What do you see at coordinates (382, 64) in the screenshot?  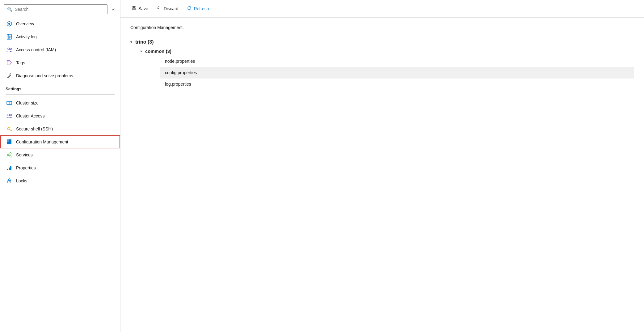 I see `tree-root: ▾ trino (3) ▾ common (3) node.properties…` at bounding box center [382, 64].